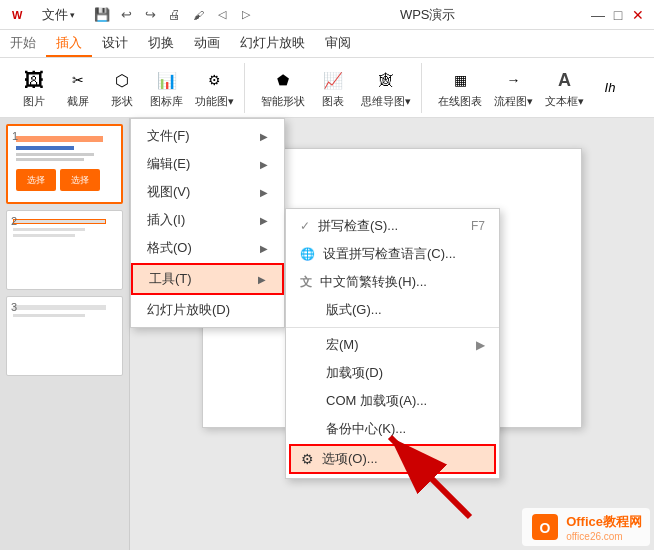 The image size is (654, 550). I want to click on toolbar-online-chart: ▦ 在线图表, so click(460, 88).